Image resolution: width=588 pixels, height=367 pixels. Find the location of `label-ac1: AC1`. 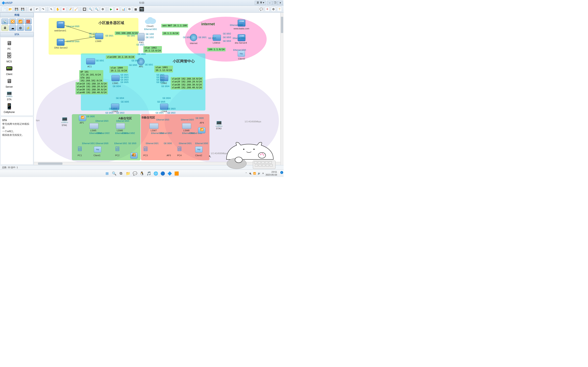

label-ac1: AC1 is located at coordinates (89, 67).